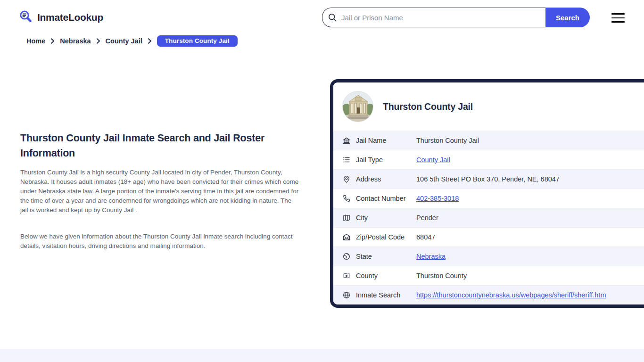  I want to click on breadcrumb: HomeNebraskaCounty JailThurston County J…, so click(132, 41).